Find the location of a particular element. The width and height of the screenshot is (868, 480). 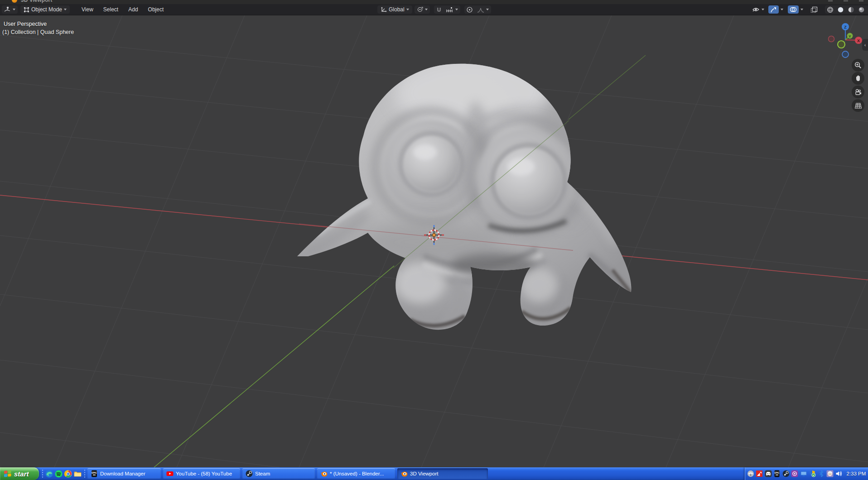

task-label: * (Unsaved) - Blender... is located at coordinates (357, 474).